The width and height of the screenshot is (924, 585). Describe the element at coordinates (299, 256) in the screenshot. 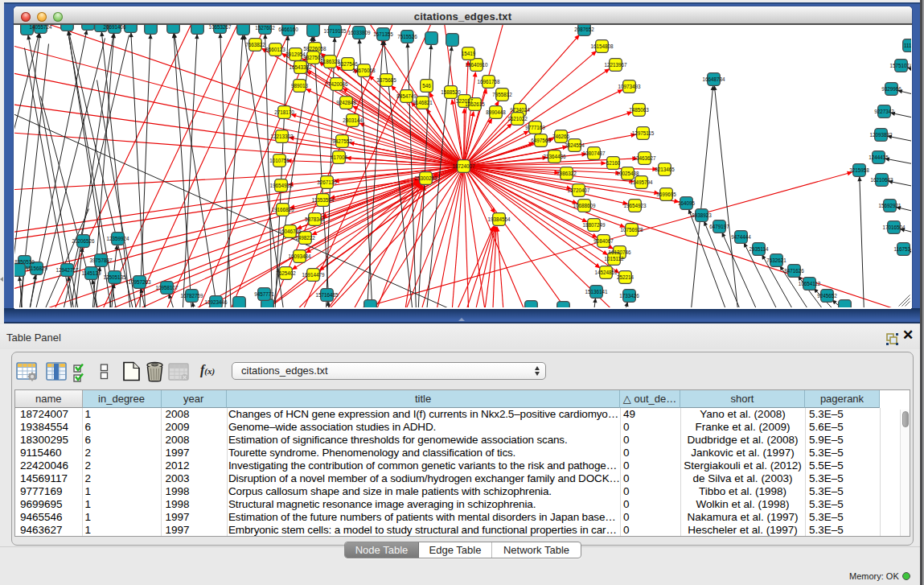

I see `svg-text: 16093484` at that location.